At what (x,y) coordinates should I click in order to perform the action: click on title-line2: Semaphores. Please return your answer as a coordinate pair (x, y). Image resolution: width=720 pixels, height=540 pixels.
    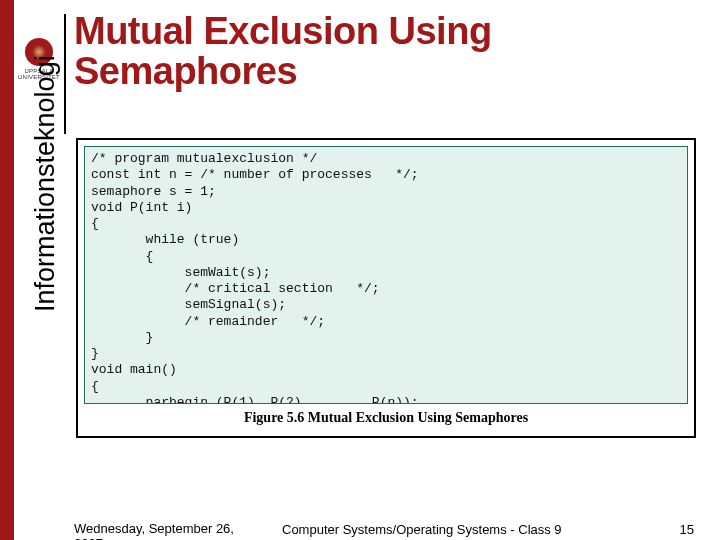
    Looking at the image, I should click on (186, 71).